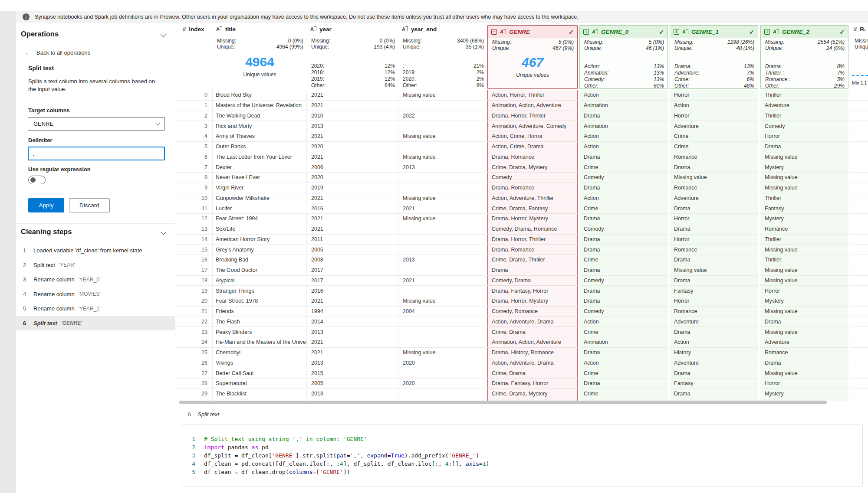 The width and height of the screenshot is (868, 493). Describe the element at coordinates (196, 260) in the screenshot. I see `cell-index: 16` at that location.